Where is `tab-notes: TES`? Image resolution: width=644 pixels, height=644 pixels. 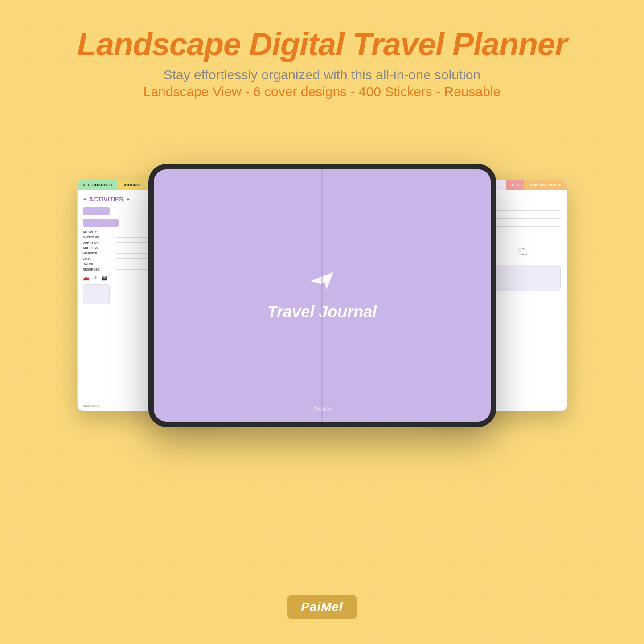 tab-notes: TES is located at coordinates (515, 185).